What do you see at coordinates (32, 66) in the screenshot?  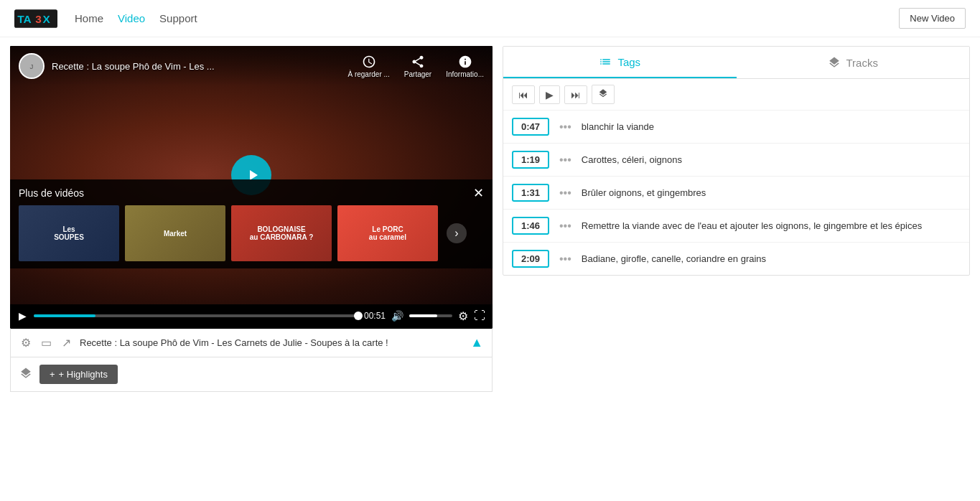 I see `svg-text: J` at bounding box center [32, 66].